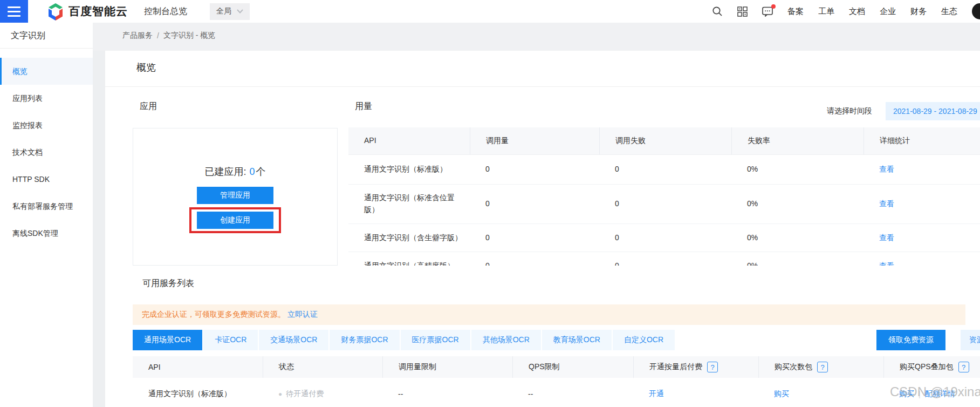  Describe the element at coordinates (846, 11) in the screenshot. I see `topbar-right-group: 备案 工单 文档 企业 财务 生态` at that location.